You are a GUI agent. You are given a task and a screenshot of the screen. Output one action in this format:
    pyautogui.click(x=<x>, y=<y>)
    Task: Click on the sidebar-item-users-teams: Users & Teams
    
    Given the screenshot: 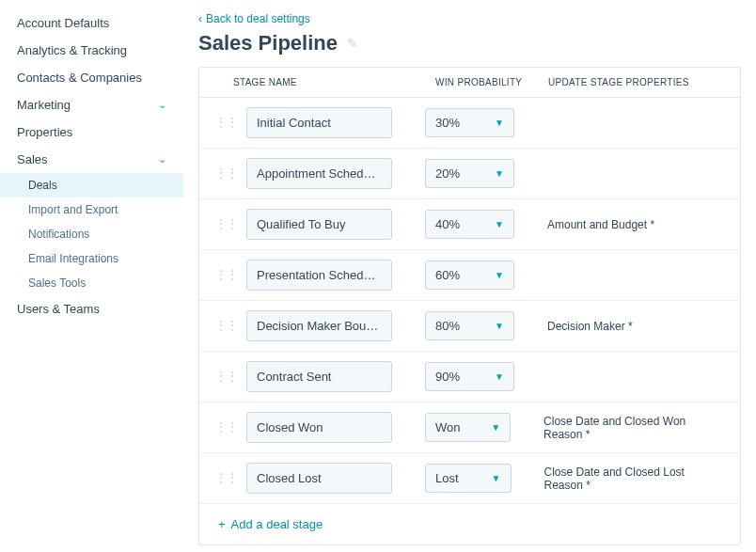 What is the action you would take?
    pyautogui.click(x=92, y=308)
    